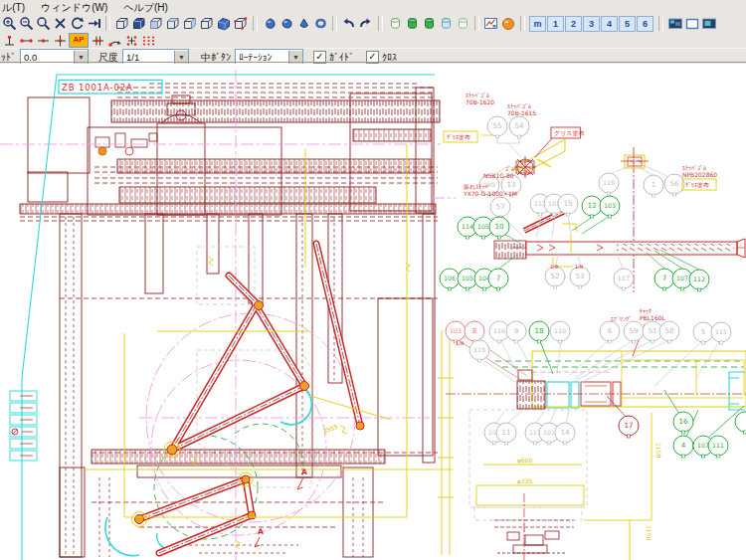 The height and width of the screenshot is (560, 746). I want to click on view-side-icon, so click(190, 24).